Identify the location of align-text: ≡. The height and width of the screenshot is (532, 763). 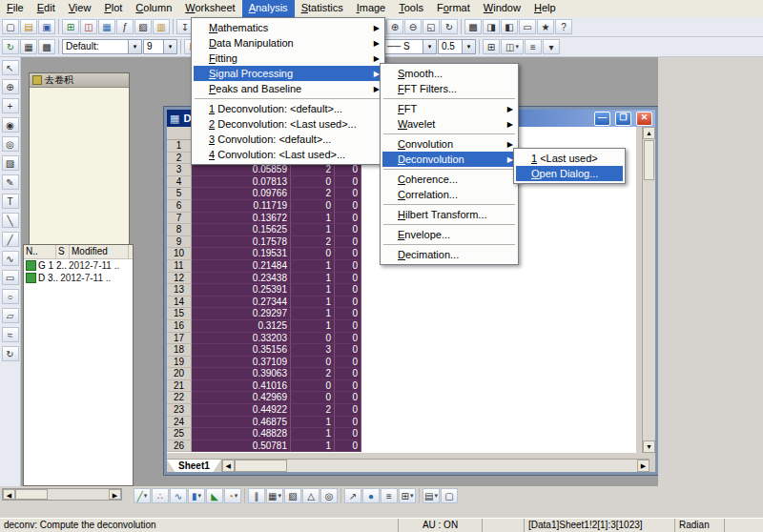
(533, 47).